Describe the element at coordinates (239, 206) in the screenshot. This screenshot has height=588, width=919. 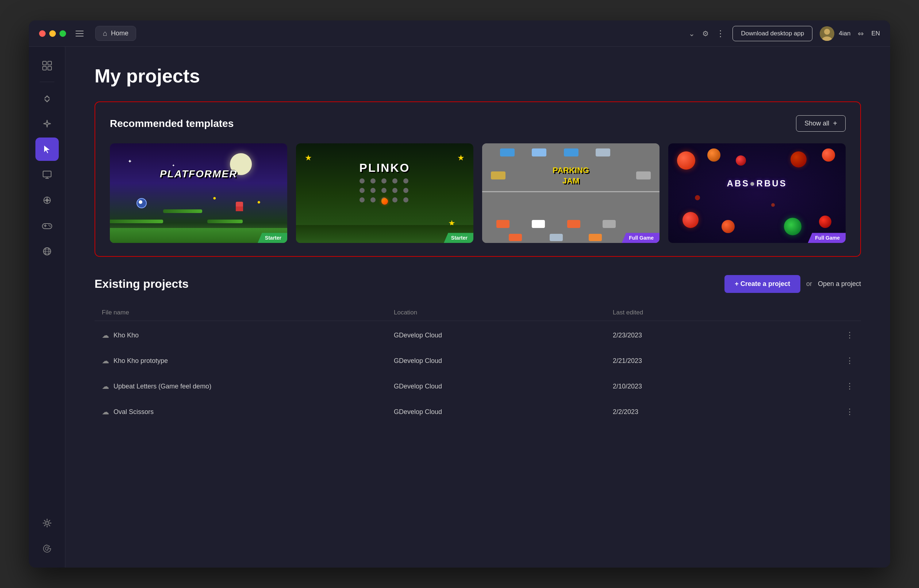
I see `red-character` at that location.